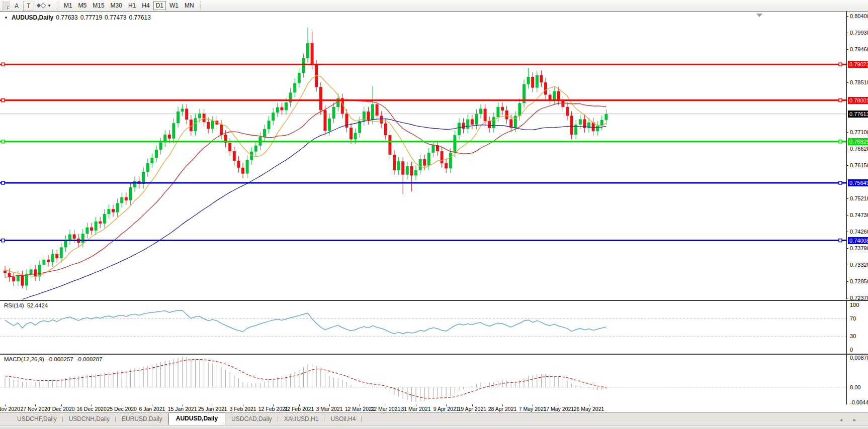 This screenshot has height=429, width=868. Describe the element at coordinates (343, 419) in the screenshot. I see `tab-usoil-h4: USOil,H4` at that location.